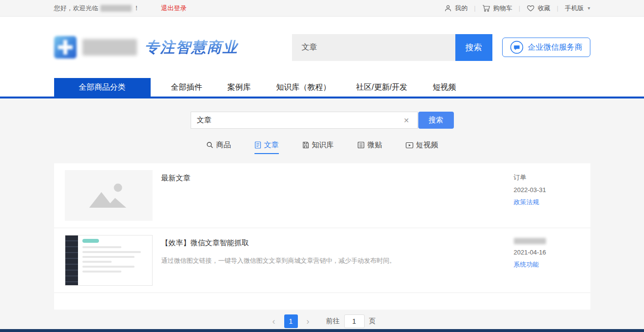 The height and width of the screenshot is (332, 644). I want to click on video-icon, so click(410, 145).